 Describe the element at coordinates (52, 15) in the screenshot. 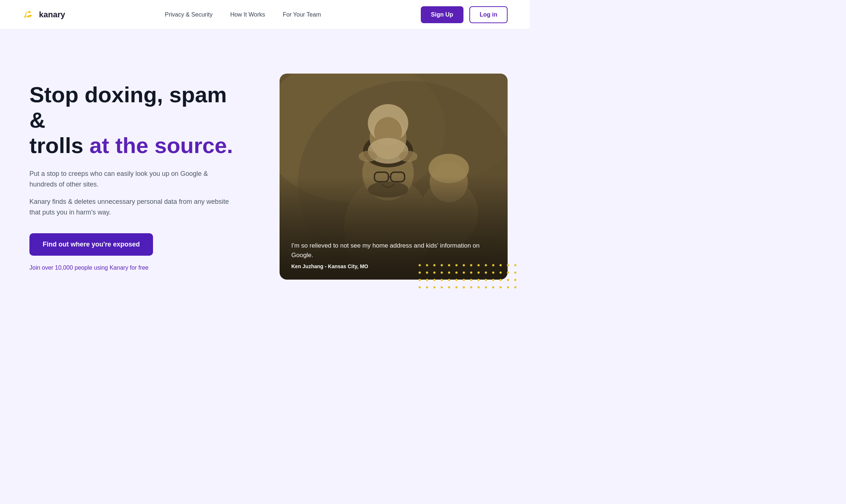

I see `logo-text: kanary` at that location.